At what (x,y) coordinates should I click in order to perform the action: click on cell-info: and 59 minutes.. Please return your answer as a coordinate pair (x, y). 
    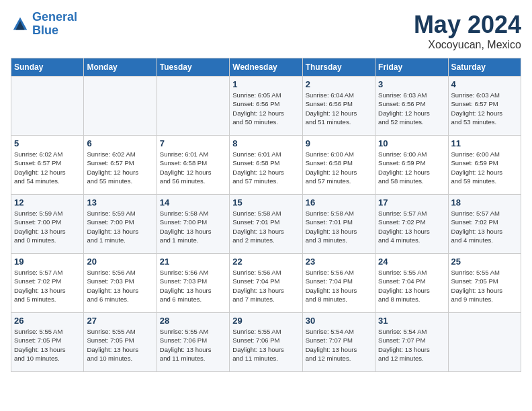
    Looking at the image, I should click on (485, 181).